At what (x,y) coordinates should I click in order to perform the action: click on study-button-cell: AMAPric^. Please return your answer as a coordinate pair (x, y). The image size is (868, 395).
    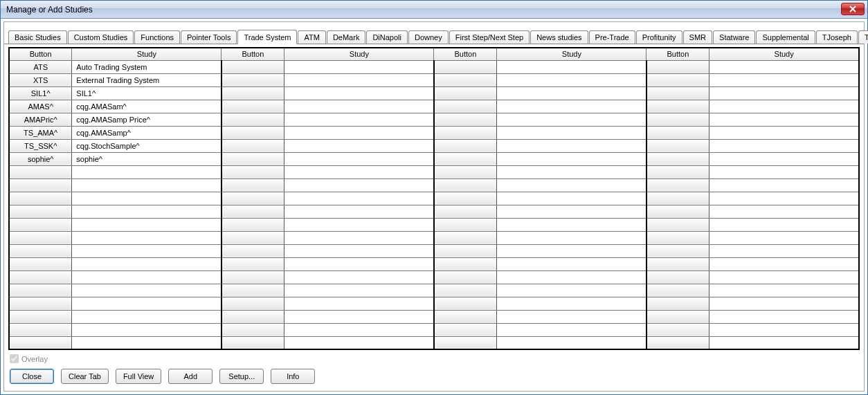
    Looking at the image, I should click on (40, 119).